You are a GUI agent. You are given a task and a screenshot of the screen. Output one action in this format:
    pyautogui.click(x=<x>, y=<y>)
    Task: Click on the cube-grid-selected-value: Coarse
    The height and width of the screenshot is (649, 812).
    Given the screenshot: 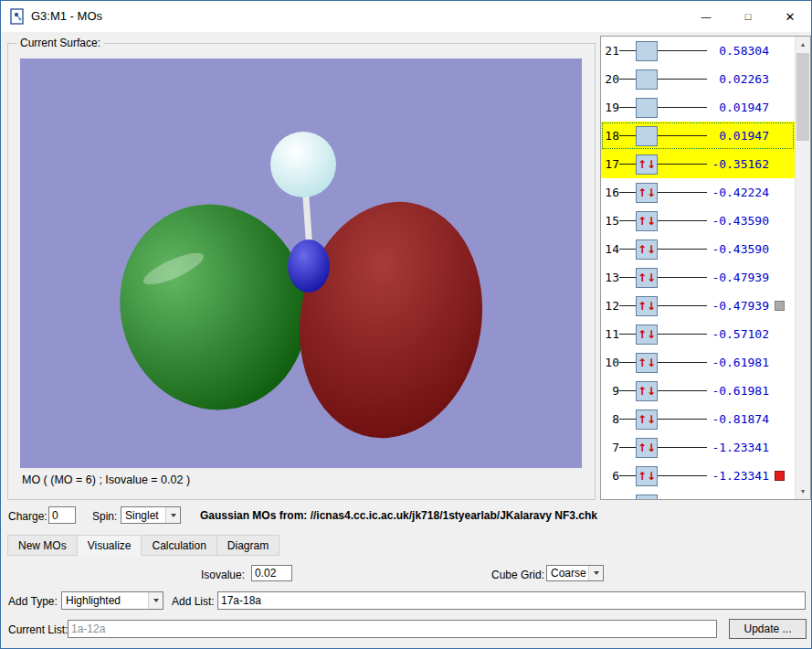 What is the action you would take?
    pyautogui.click(x=568, y=573)
    